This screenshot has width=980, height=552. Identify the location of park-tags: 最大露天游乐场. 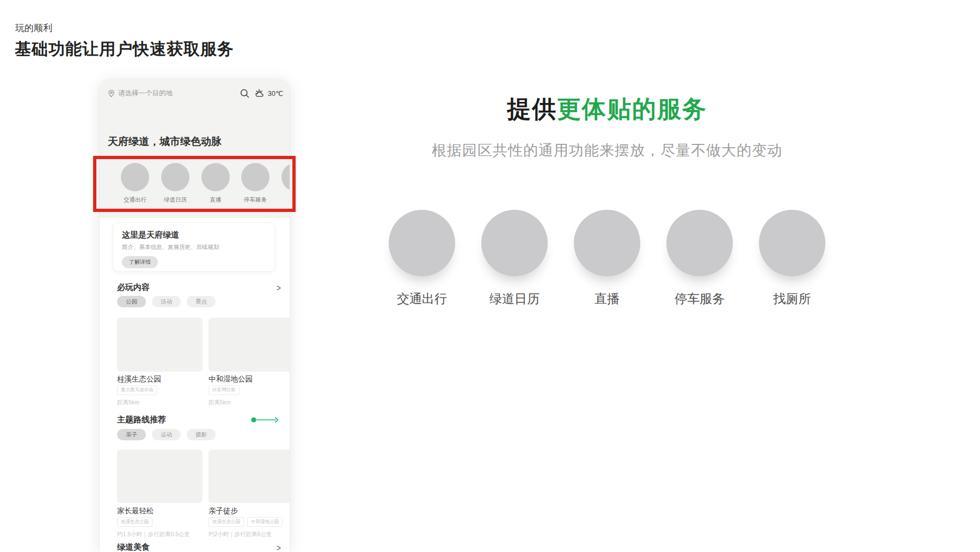
(137, 390).